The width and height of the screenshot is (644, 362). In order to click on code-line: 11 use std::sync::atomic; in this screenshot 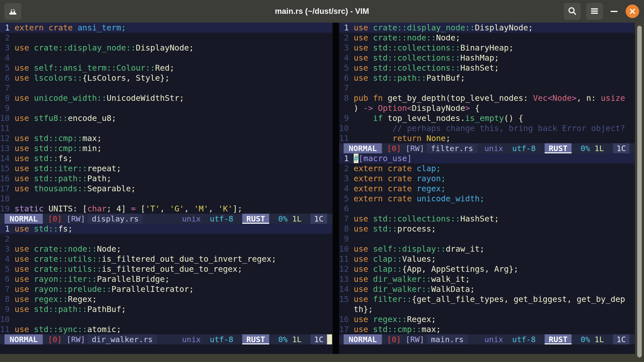, I will do `click(166, 329)`.